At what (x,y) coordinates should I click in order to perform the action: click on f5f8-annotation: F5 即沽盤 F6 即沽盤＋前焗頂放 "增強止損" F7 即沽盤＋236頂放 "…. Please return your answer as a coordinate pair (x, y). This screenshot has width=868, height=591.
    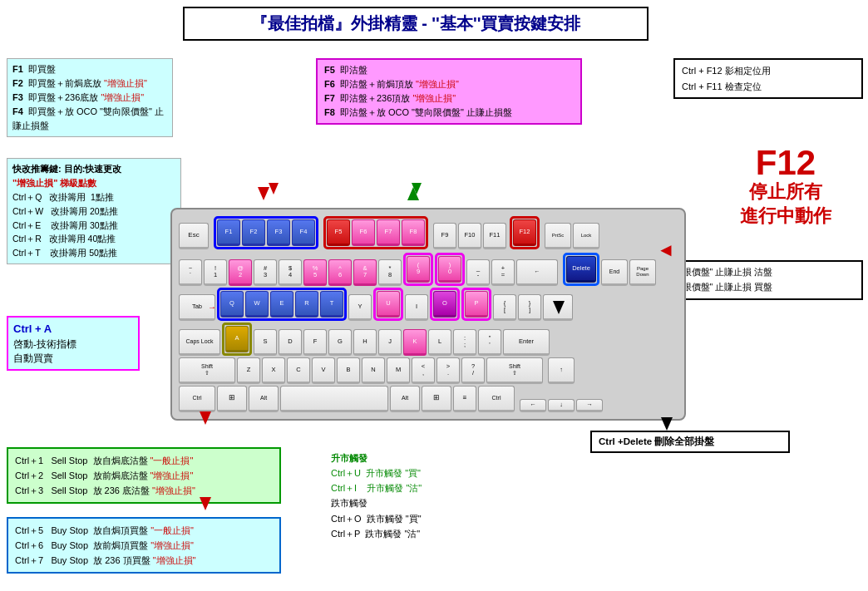
    Looking at the image, I should click on (449, 91).